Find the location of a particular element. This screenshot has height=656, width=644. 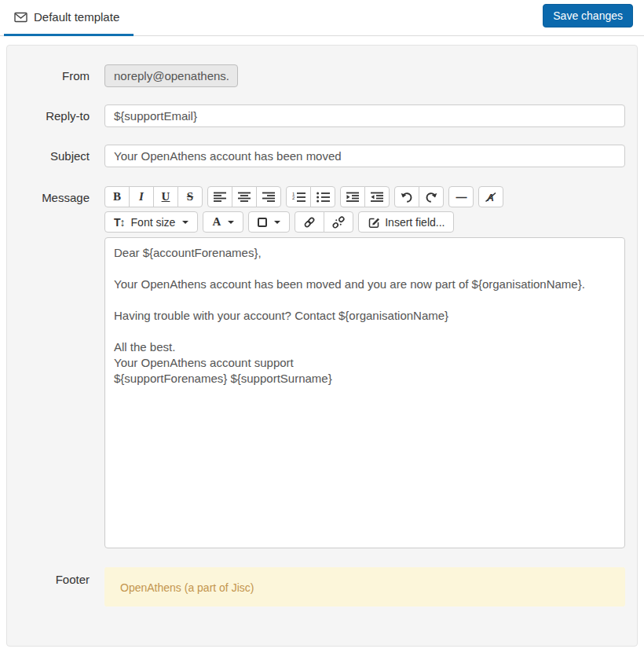

redo-button is located at coordinates (431, 196).